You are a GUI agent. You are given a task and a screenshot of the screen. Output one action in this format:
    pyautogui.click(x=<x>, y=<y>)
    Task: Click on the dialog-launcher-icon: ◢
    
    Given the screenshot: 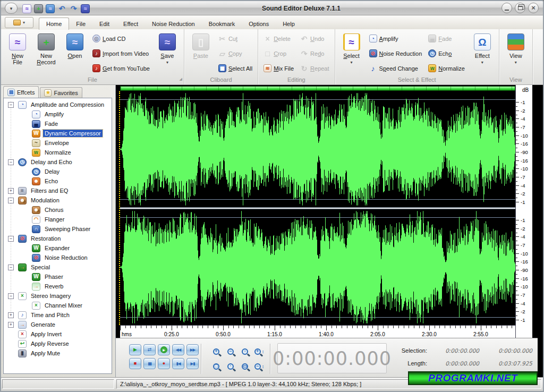 What is the action you would take?
    pyautogui.click(x=181, y=79)
    